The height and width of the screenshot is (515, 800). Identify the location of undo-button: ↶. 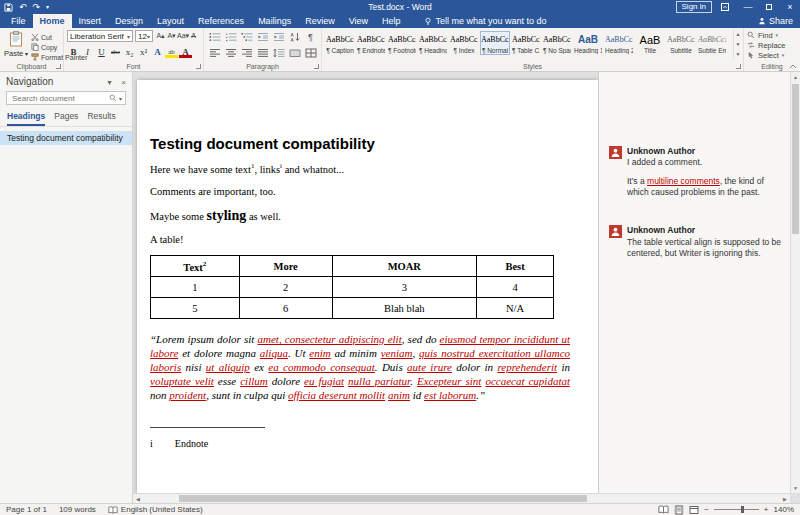
(23, 7).